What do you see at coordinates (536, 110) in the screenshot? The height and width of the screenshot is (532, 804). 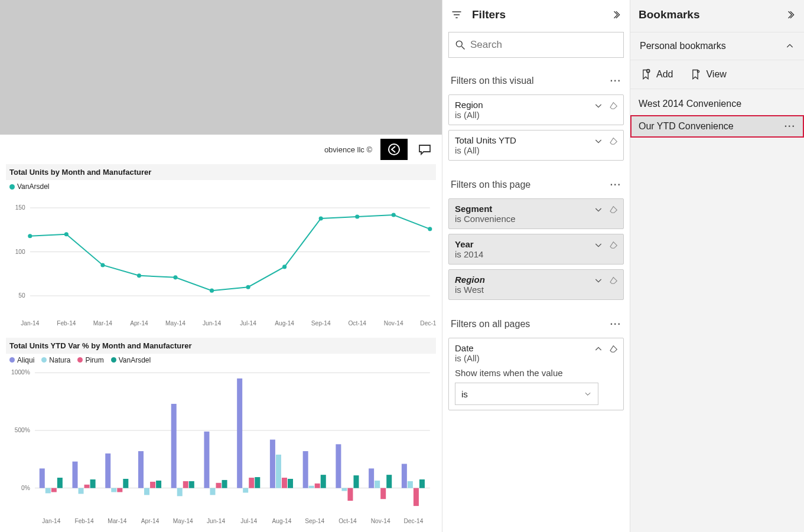 I see `filter-card: Regionis (All)` at bounding box center [536, 110].